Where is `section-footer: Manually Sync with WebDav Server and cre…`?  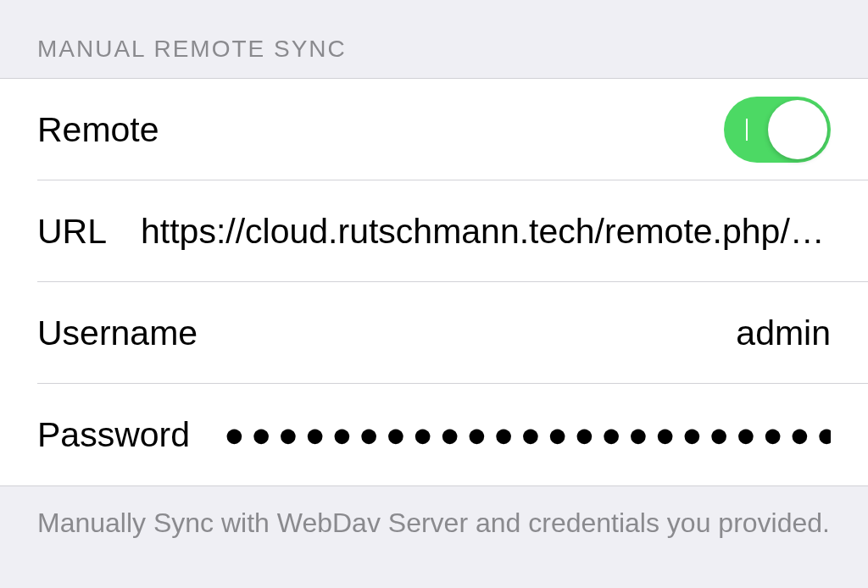
section-footer: Manually Sync with WebDav Server and cre… is located at coordinates (434, 513).